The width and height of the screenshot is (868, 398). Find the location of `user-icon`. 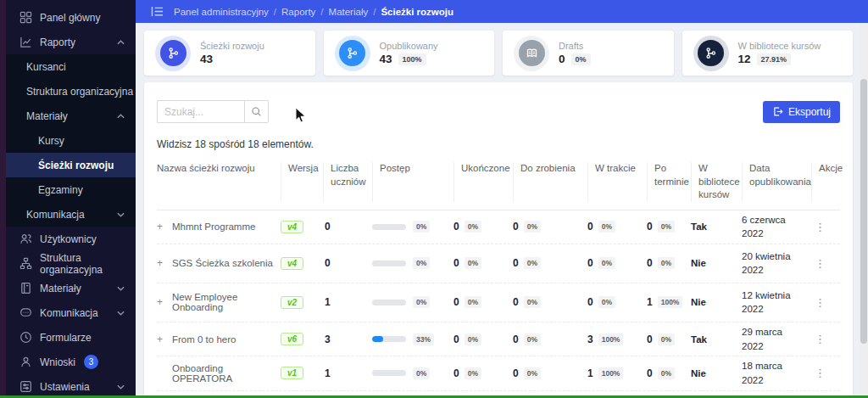

user-icon is located at coordinates (25, 362).